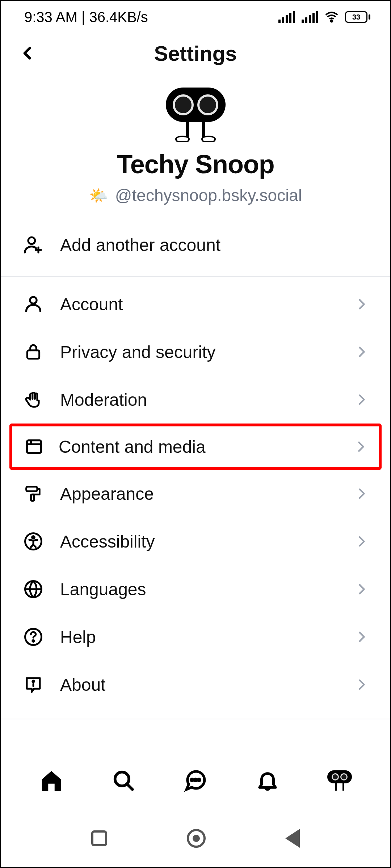  What do you see at coordinates (98, 195) in the screenshot?
I see `sun-icon: 🌤️` at bounding box center [98, 195].